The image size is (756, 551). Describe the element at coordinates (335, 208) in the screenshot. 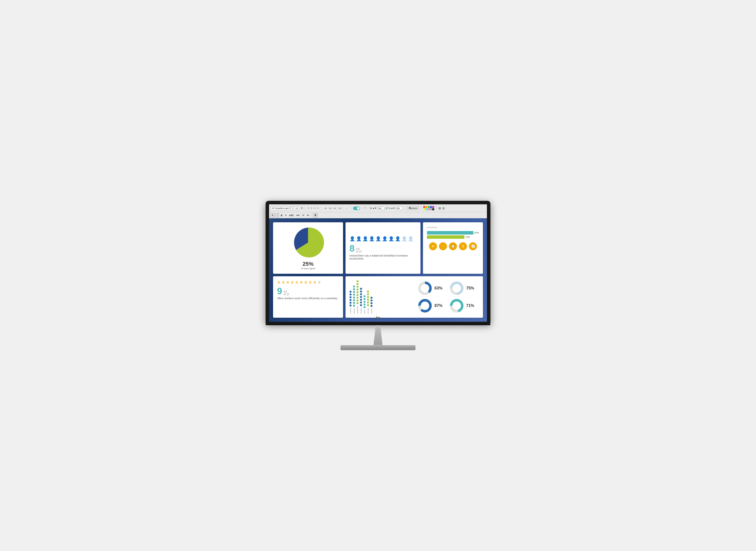

I see `outdent-button: ⇤` at that location.